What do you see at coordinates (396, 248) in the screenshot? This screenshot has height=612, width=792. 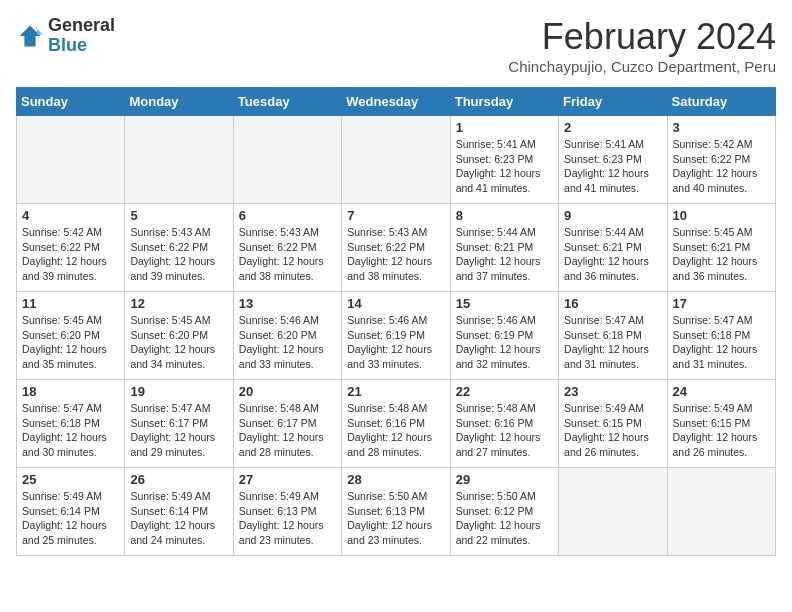 I see `calendar-cell: 7Sunrise: 5:43 AM Sunset: 6:22 PM Daylig…` at bounding box center [396, 248].